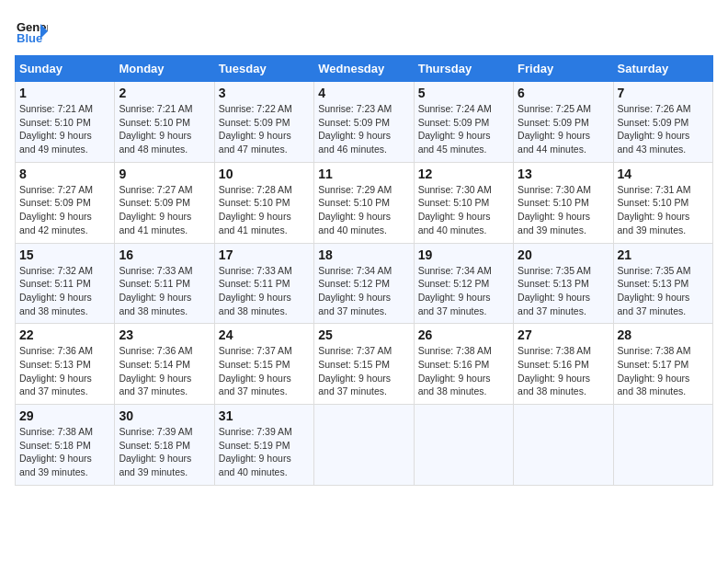 This screenshot has height=563, width=728. I want to click on day-number: 31, so click(265, 416).